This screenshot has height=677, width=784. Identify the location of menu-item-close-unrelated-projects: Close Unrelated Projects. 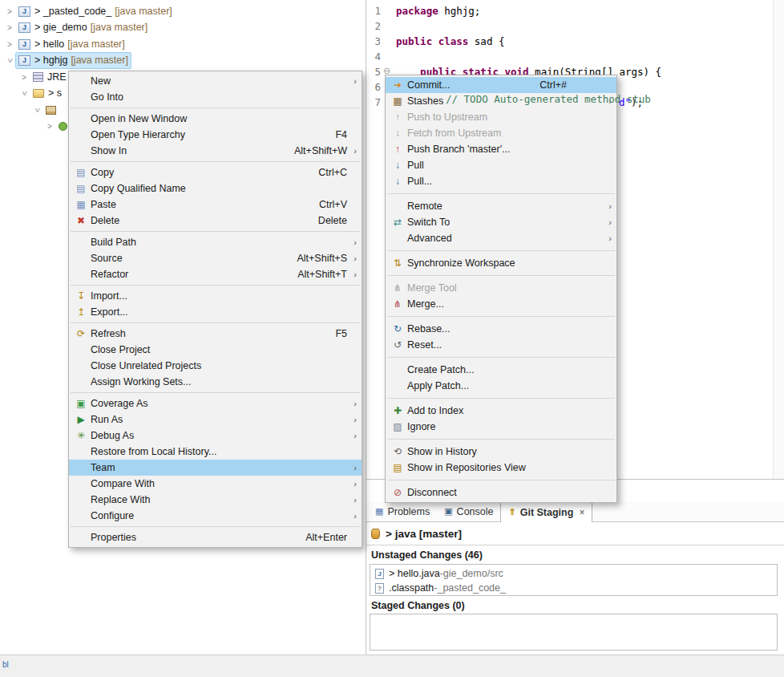
(215, 366).